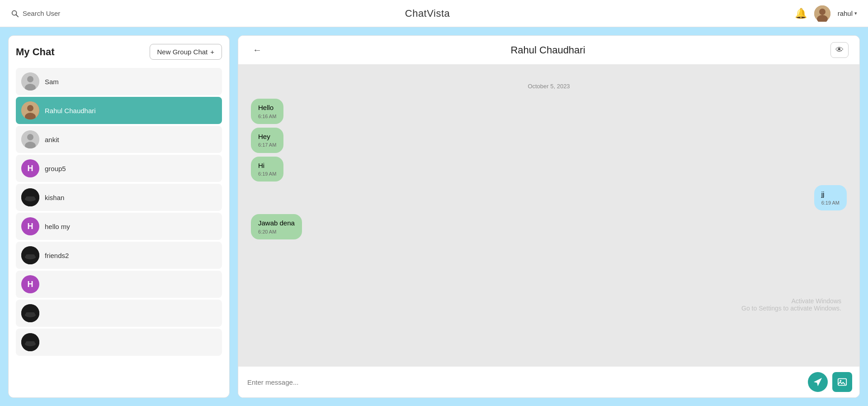 Image resolution: width=868 pixels, height=406 pixels. What do you see at coordinates (119, 81) in the screenshot?
I see `chat-list-item: Sam` at bounding box center [119, 81].